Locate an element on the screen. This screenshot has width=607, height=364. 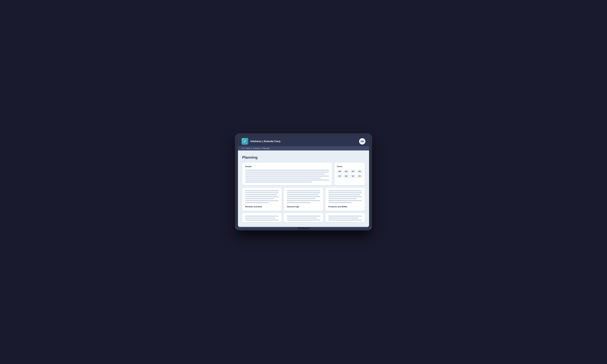
app-logo: i is located at coordinates (245, 141).